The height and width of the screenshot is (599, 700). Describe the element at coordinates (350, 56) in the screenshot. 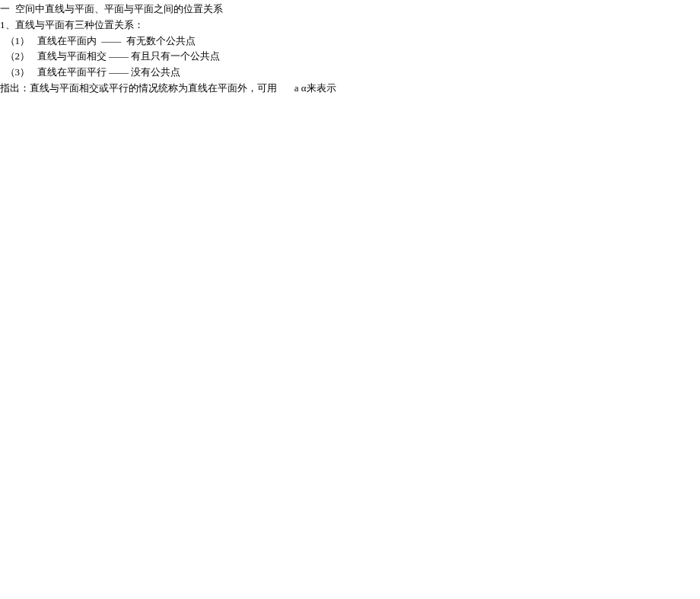

I see `list-item: （2） 直线与平面相交 —— 有且只有一个公共点` at that location.